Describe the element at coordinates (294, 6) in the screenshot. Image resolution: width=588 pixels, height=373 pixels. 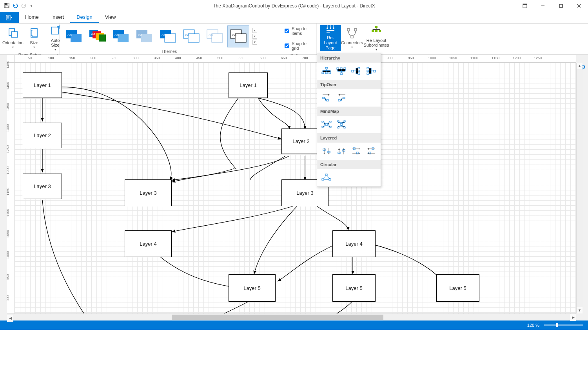
I see `window-title: The XtraDiagramControl by DevExpress (C#…` at that location.